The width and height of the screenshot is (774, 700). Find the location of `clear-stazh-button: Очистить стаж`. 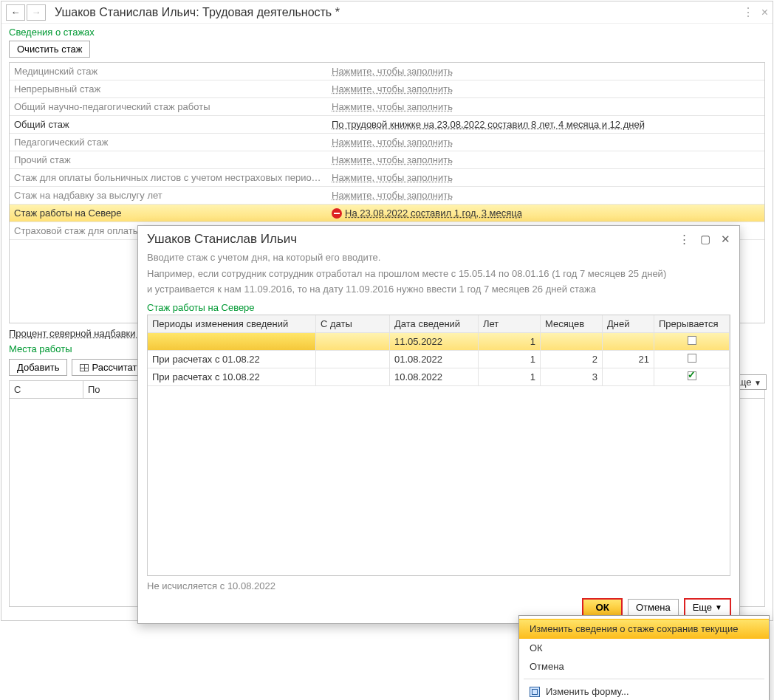

clear-stazh-button: Очистить стаж is located at coordinates (49, 49).